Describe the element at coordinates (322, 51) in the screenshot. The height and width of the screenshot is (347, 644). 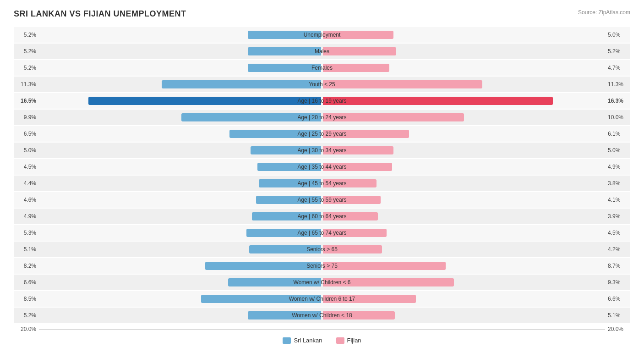
I see `bars-container: Males` at that location.